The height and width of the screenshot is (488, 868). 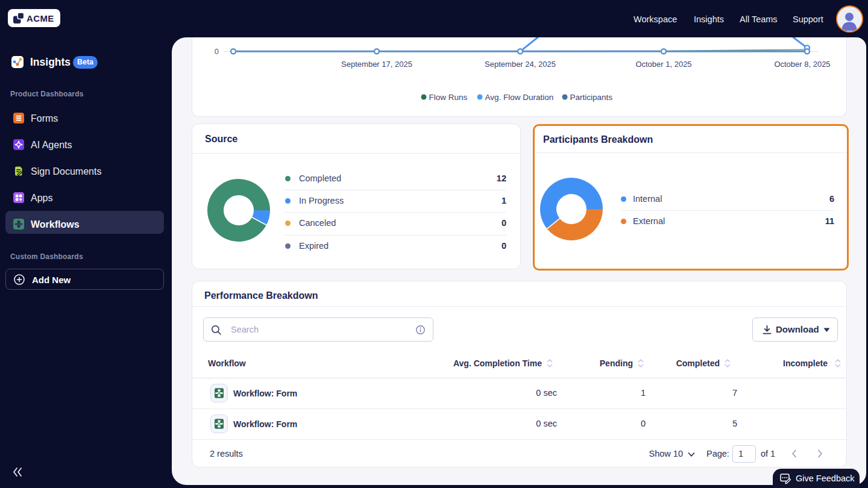 I want to click on svg-text: October 1, 2025, so click(x=663, y=64).